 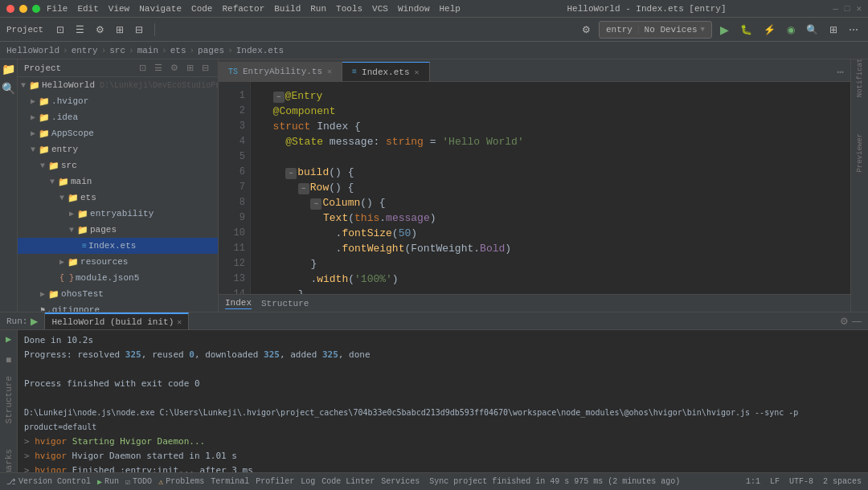 What do you see at coordinates (117, 85) in the screenshot?
I see `tree-item-helloworld: ▼ 📁 HelloWorld D:\Lunkeji\DevEcoStudioPr…` at bounding box center [117, 85].